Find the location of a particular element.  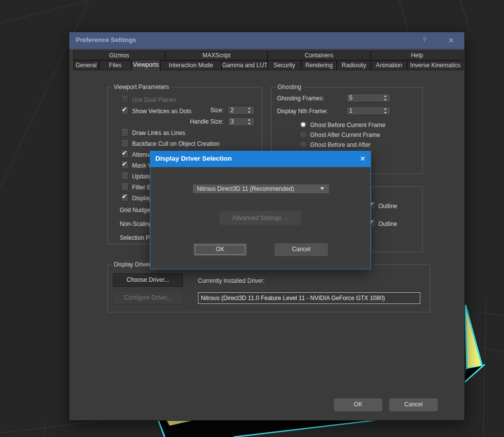

checkbox-display-world-axis: ✔ is located at coordinates (125, 198).